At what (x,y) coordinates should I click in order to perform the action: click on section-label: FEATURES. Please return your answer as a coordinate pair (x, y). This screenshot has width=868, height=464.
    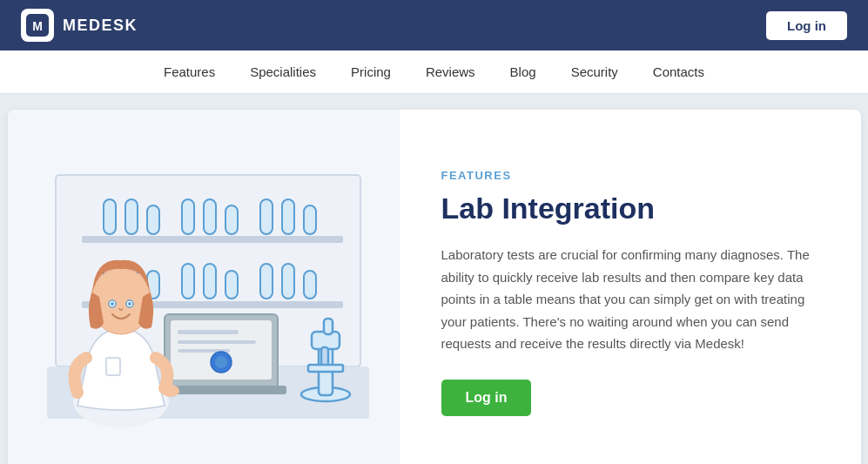
    Looking at the image, I should click on (629, 176).